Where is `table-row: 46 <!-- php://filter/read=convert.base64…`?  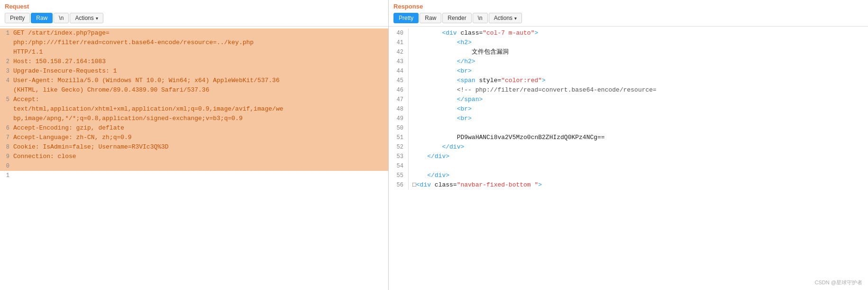 table-row: 46 <!-- php://filter/read=convert.base64… is located at coordinates (629, 90).